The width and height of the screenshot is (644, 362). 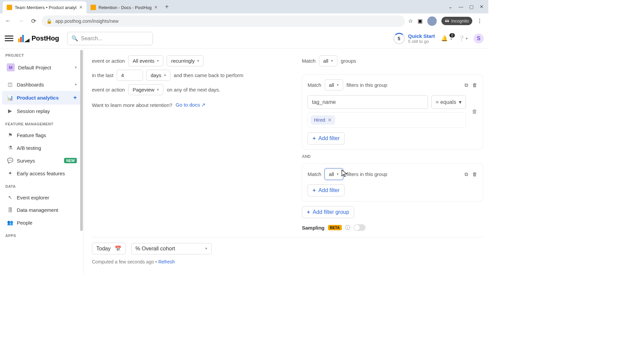 What do you see at coordinates (330, 120) in the screenshot?
I see `remove-chip-button: ✕` at bounding box center [330, 120].